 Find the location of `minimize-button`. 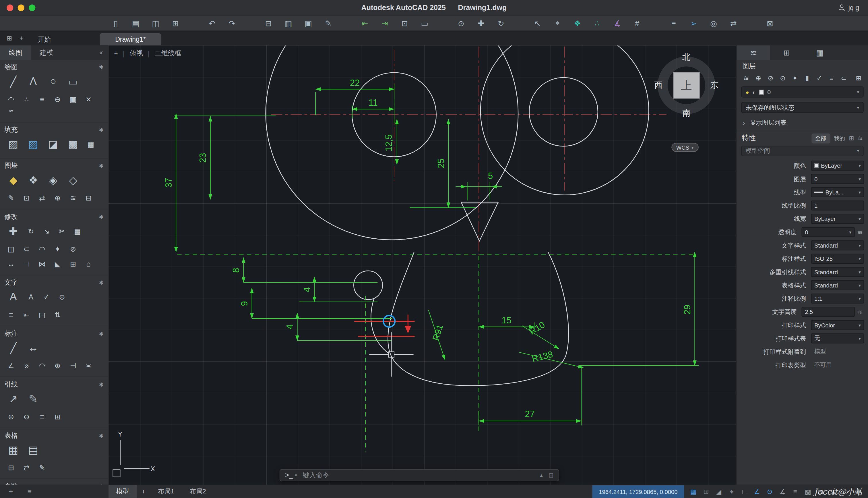

minimize-button is located at coordinates (21, 8).